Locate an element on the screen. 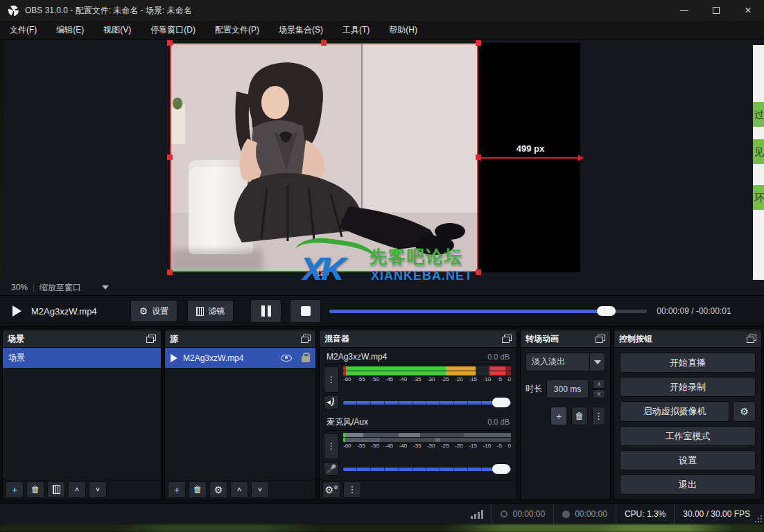 Image resolution: width=764 pixels, height=532 pixels. media-progress-handle is located at coordinates (606, 311).